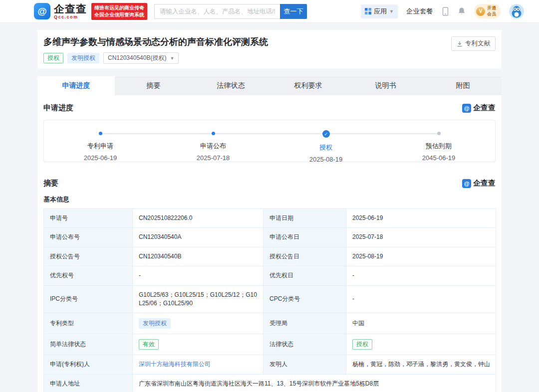 This screenshot has width=539, height=392. Describe the element at coordinates (270, 276) in the screenshot. I see `table-row: 优先权号-优先权日-` at that location.